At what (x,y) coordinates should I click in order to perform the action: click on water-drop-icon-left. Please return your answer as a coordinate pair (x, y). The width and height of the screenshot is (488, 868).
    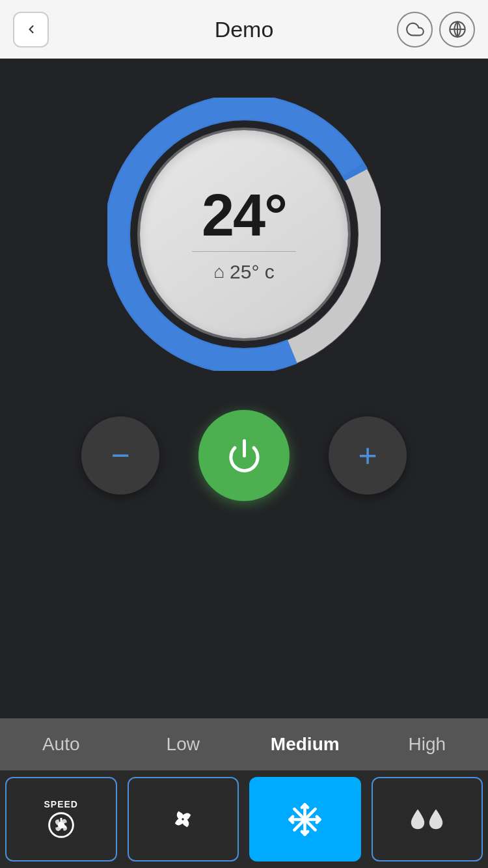
    Looking at the image, I should click on (418, 819).